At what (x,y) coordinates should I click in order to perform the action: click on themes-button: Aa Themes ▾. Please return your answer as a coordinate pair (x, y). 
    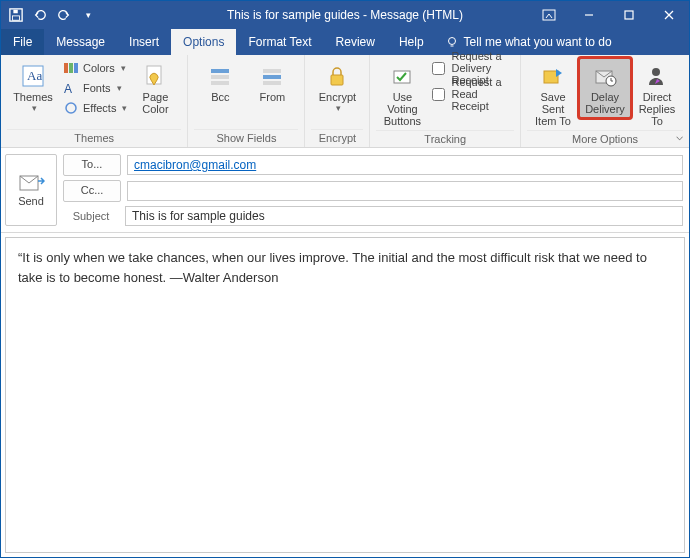
    Looking at the image, I should click on (33, 87).